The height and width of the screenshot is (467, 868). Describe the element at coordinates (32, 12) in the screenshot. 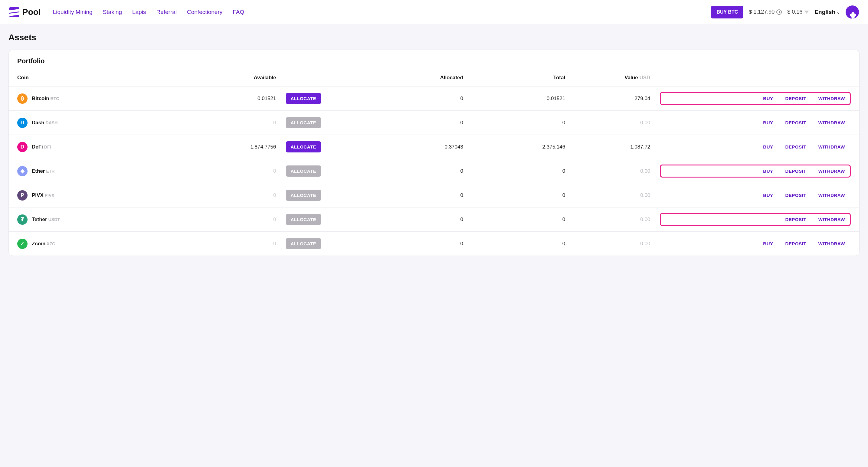

I see `brand-name: Pool` at that location.